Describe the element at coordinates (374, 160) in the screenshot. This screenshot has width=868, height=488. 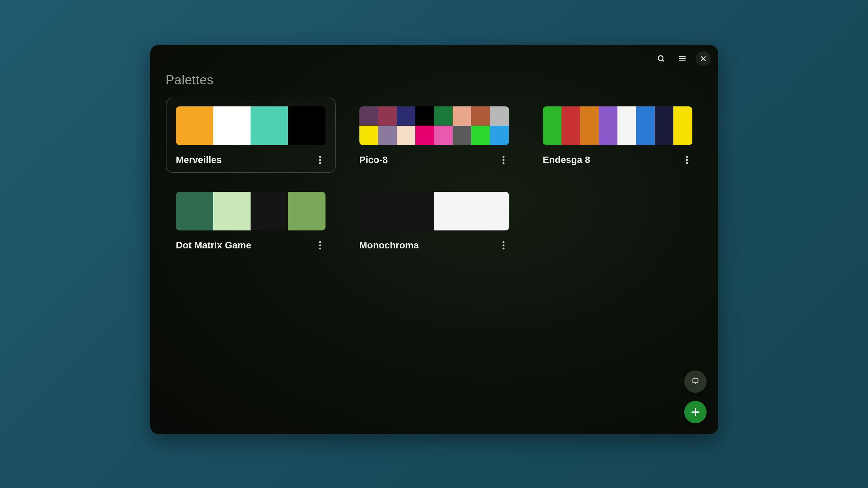
I see `palette-name: Pico-8` at that location.